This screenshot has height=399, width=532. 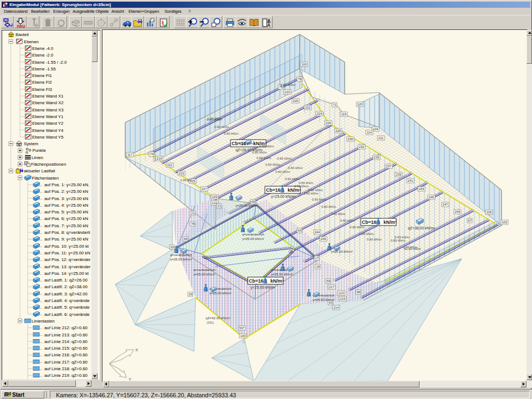 What do you see at coordinates (66, 369) in the screenshot?
I see `svg-text: auf Linie 218: qZ=0.60` at bounding box center [66, 369].